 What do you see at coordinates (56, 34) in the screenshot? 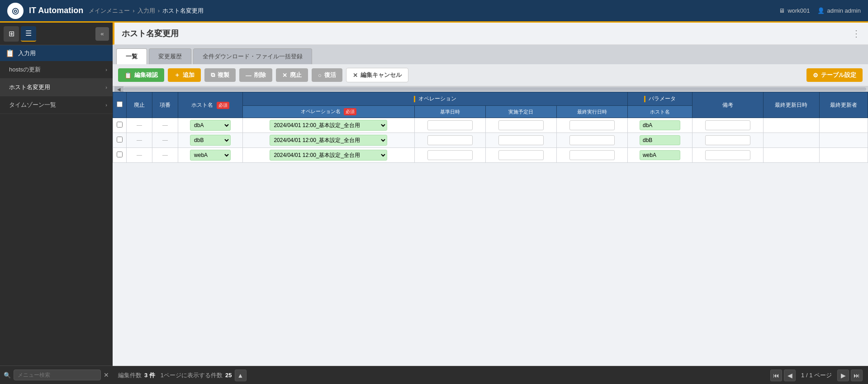
I see `sidebar-top: ⊞ ☰ «` at bounding box center [56, 34].